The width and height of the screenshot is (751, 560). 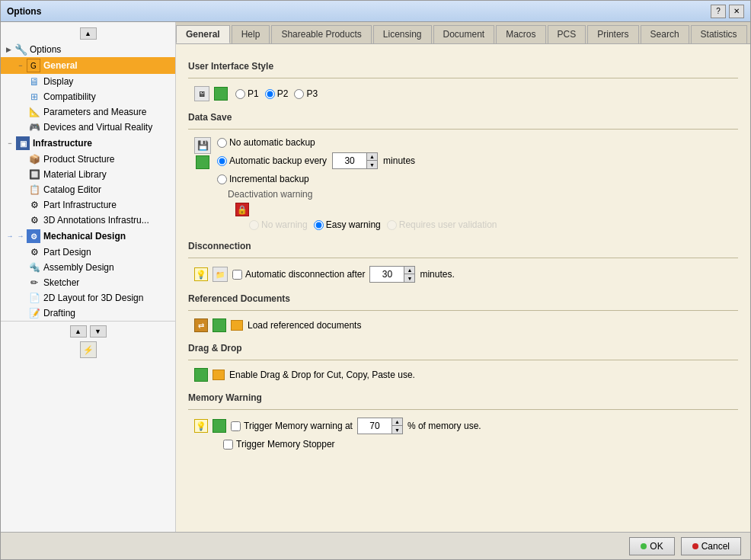 What do you see at coordinates (353, 225) in the screenshot?
I see `radio-easy-warning-label: Easy warning` at bounding box center [353, 225].